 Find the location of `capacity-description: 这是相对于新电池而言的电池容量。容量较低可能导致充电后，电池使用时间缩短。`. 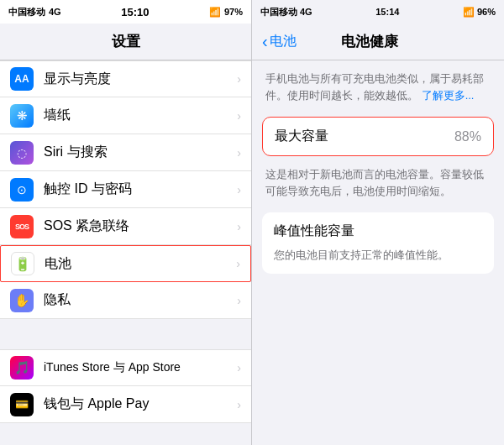

capacity-description: 这是相对于新电池而言的电池容量。容量较低可能导致充电后，电池使用时间缩短。 is located at coordinates (378, 186).